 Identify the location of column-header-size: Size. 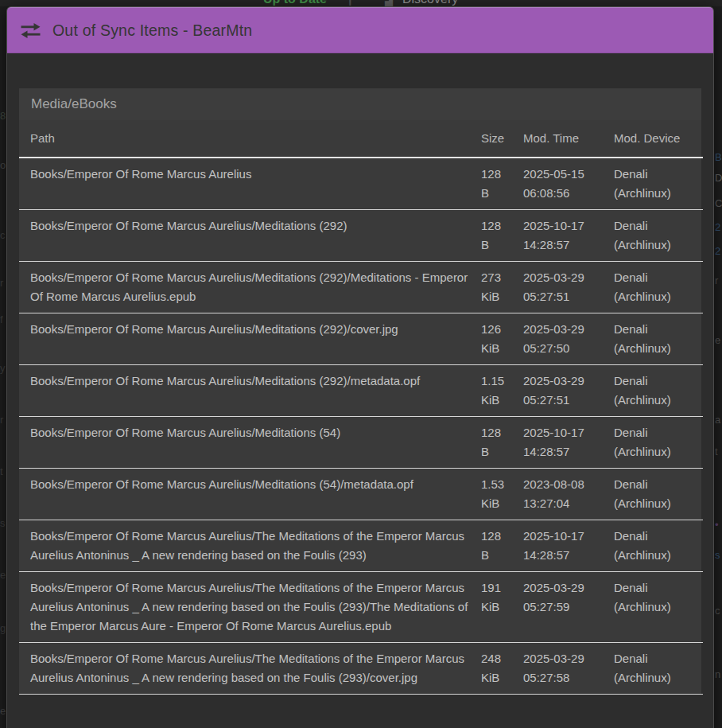
(496, 138).